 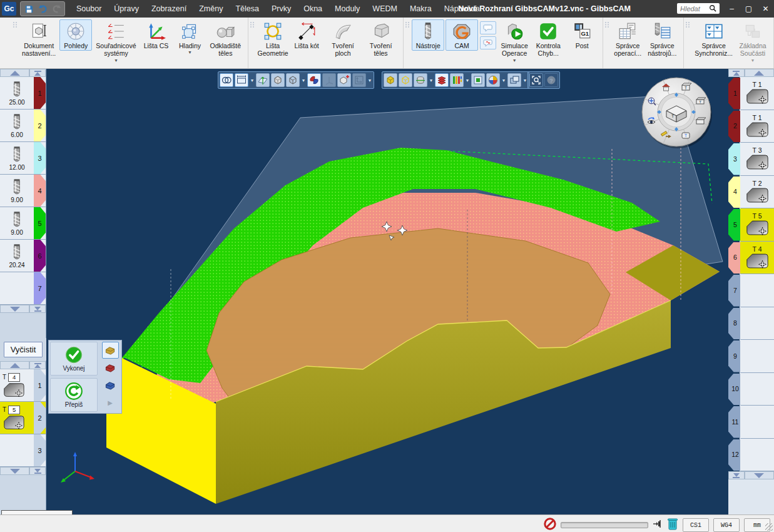 I want to click on view-navigation-wheel: T T T, so click(x=676, y=112).